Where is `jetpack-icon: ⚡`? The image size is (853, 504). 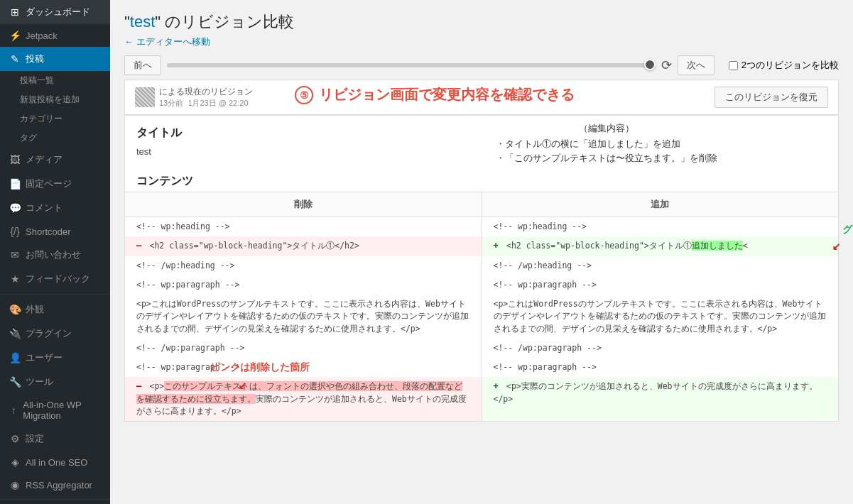 jetpack-icon: ⚡ is located at coordinates (15, 35).